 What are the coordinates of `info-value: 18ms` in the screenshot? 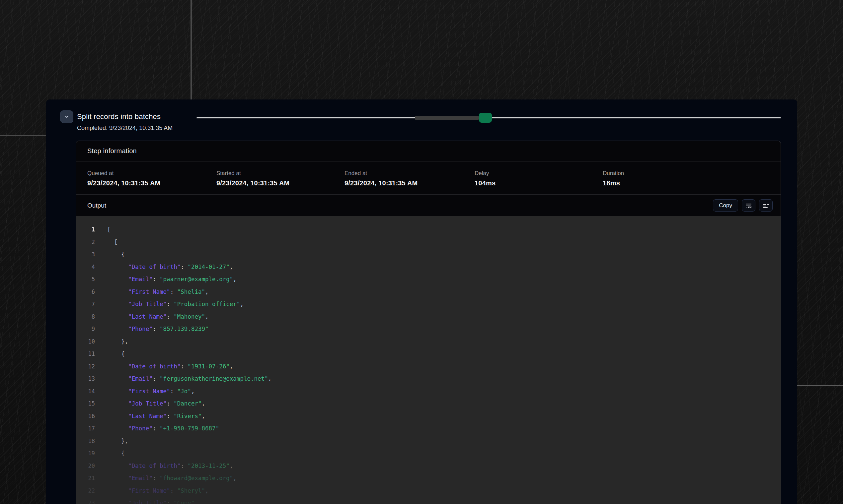 It's located at (691, 183).